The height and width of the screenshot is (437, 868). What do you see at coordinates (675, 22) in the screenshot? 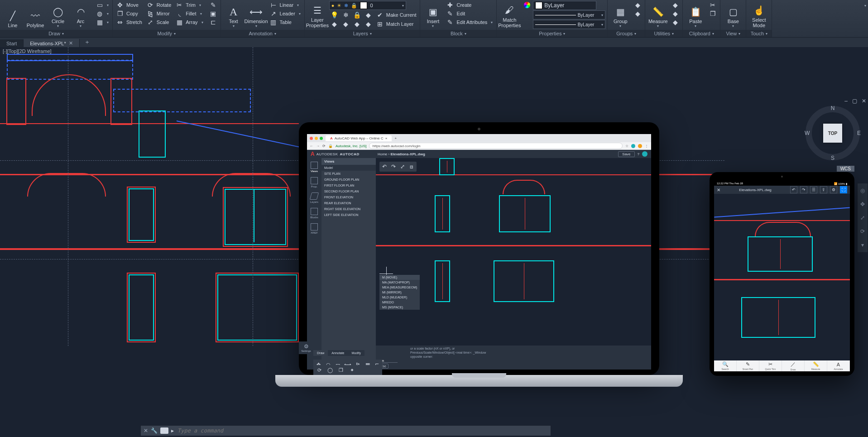
I see `util-sub3: ◆` at bounding box center [675, 22].